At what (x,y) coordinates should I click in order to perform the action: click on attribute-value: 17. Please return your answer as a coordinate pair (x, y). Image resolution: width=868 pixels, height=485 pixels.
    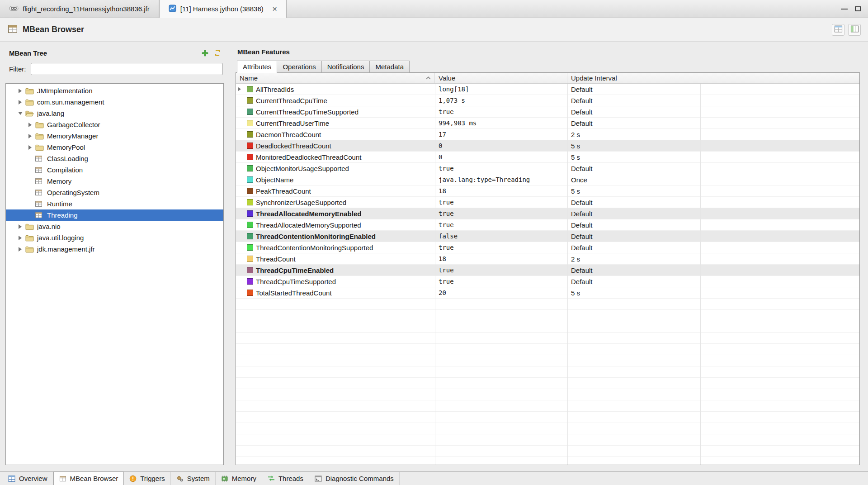
    Looking at the image, I should click on (501, 134).